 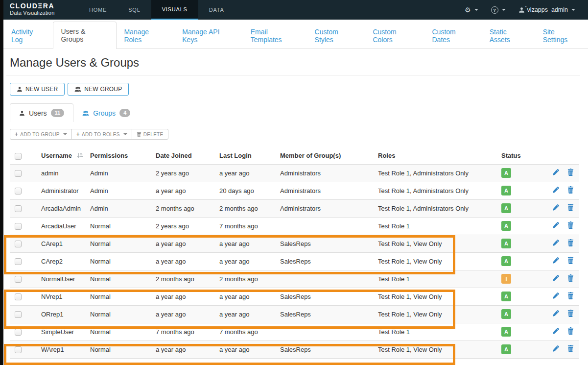 I want to click on nav-item-home: HOME, so click(x=98, y=10).